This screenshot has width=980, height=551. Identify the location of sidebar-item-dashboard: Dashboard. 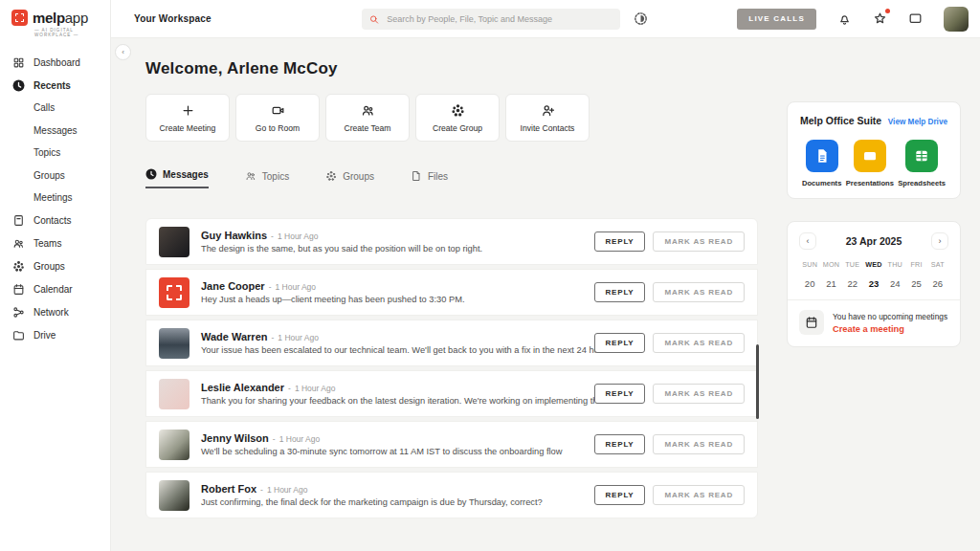
(56, 62).